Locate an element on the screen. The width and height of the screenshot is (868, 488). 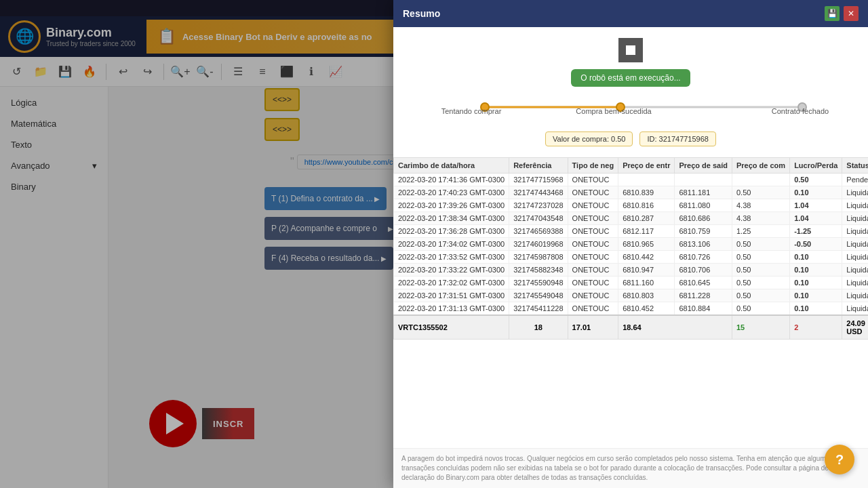
table-row: 2022-03-20 17:32:02 GMT-0300321745590948… is located at coordinates (631, 283).